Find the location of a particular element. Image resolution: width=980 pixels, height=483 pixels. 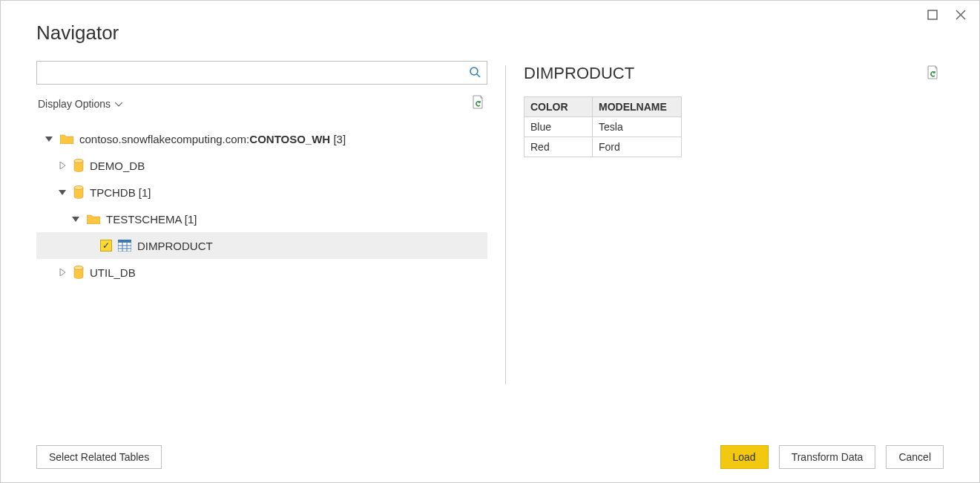

load-button: Load is located at coordinates (745, 457).